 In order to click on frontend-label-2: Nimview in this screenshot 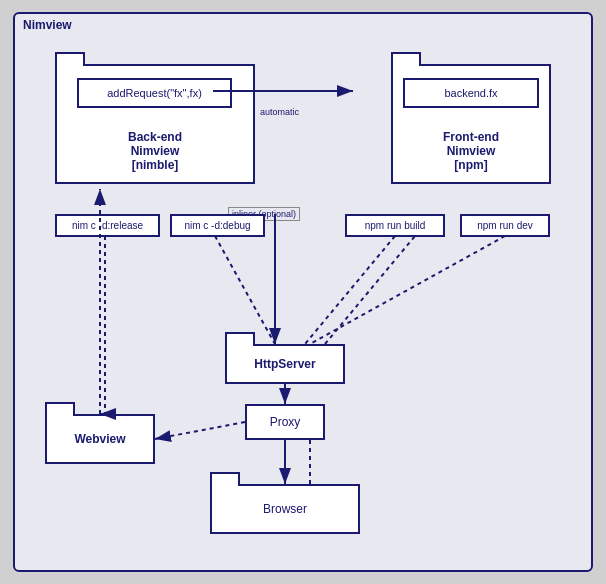, I will do `click(471, 151)`.